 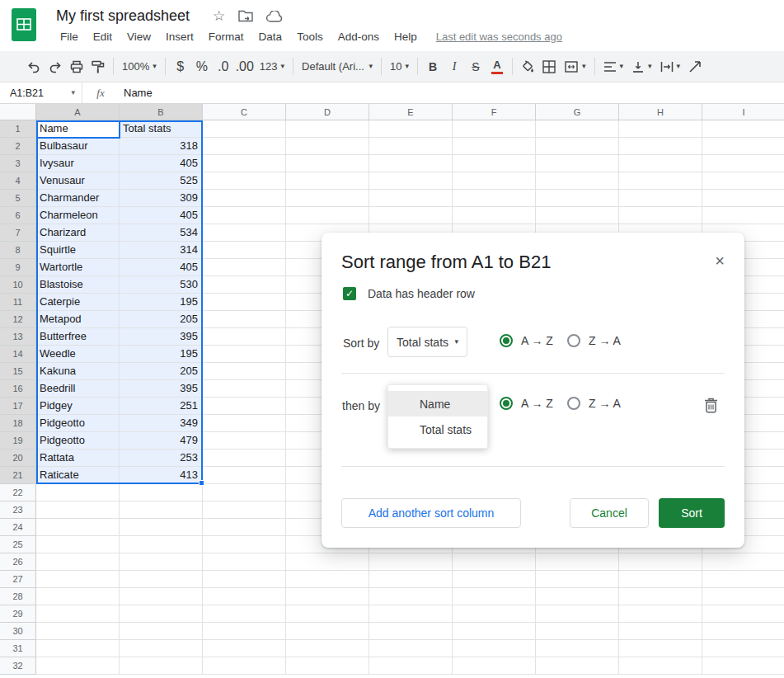 I want to click on cell-I32, so click(x=744, y=666).